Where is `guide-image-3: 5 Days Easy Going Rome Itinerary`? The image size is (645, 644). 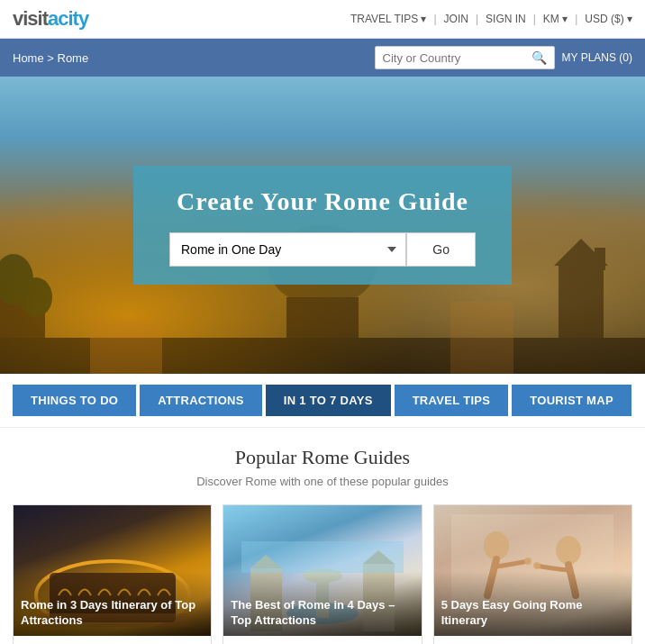 guide-image-3: 5 Days Easy Going Rome Itinerary is located at coordinates (533, 571).